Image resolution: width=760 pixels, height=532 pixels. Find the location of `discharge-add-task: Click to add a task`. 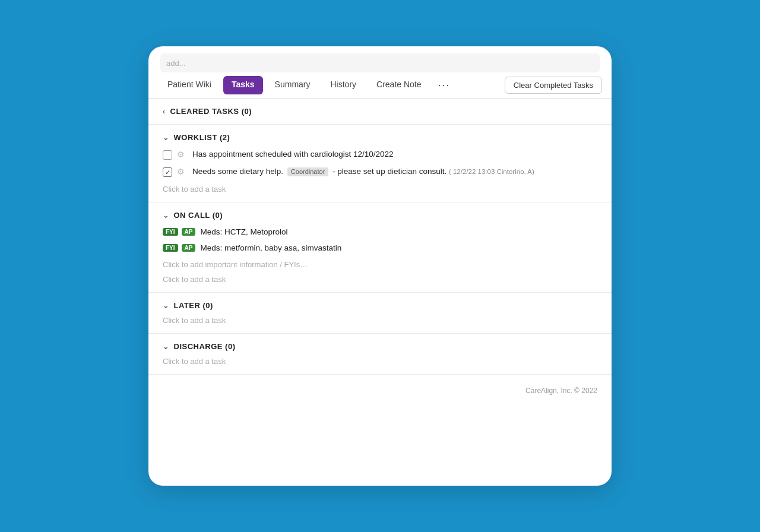

discharge-add-task: Click to add a task is located at coordinates (380, 361).